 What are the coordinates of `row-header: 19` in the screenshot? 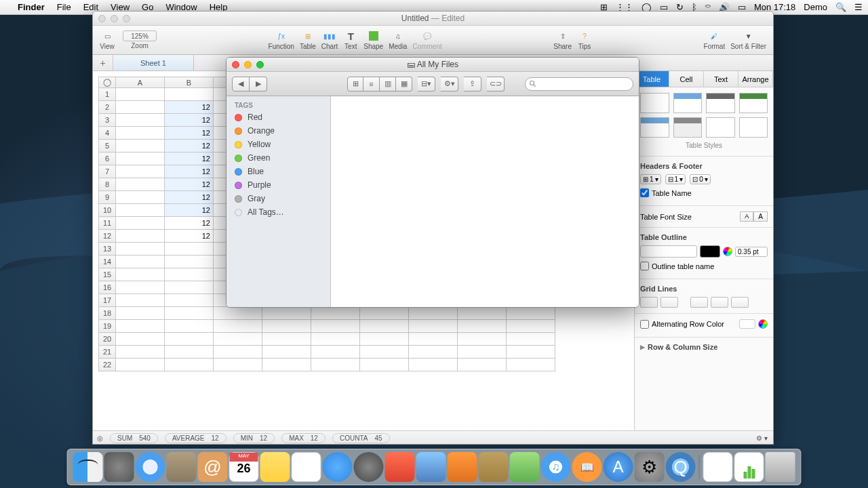 It's located at (107, 327).